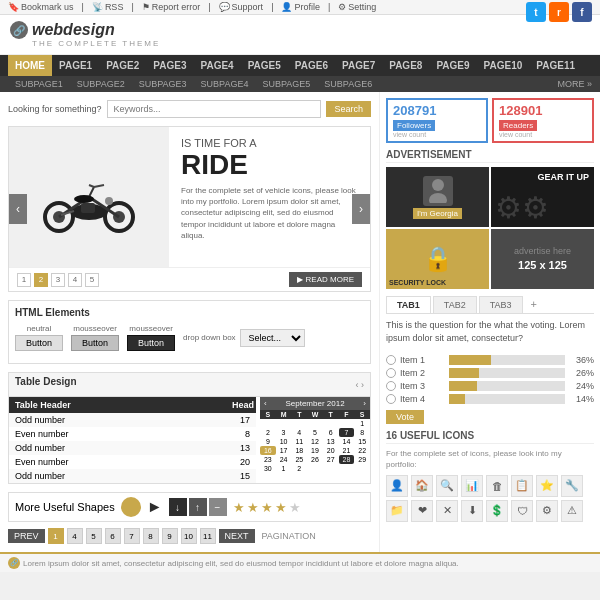 The height and width of the screenshot is (600, 600). What do you see at coordinates (268, 460) in the screenshot?
I see `cal-day: 23` at bounding box center [268, 460].